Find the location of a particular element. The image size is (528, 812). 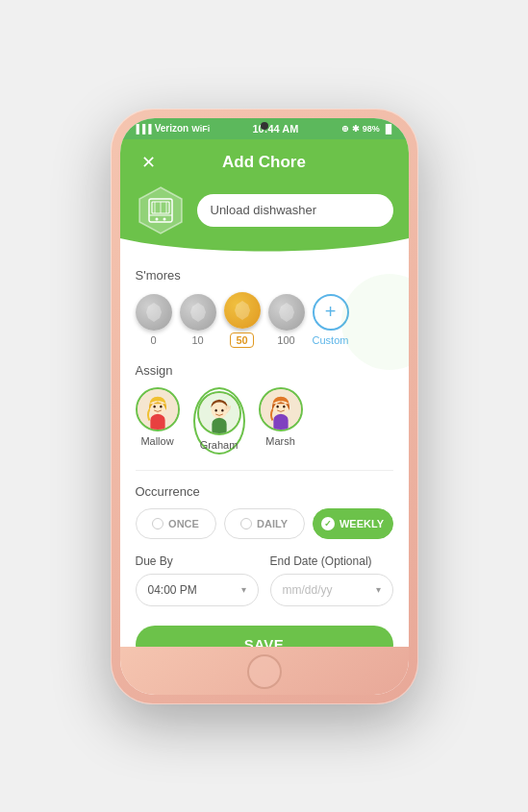

coin-0-label: 0 is located at coordinates (153, 340).